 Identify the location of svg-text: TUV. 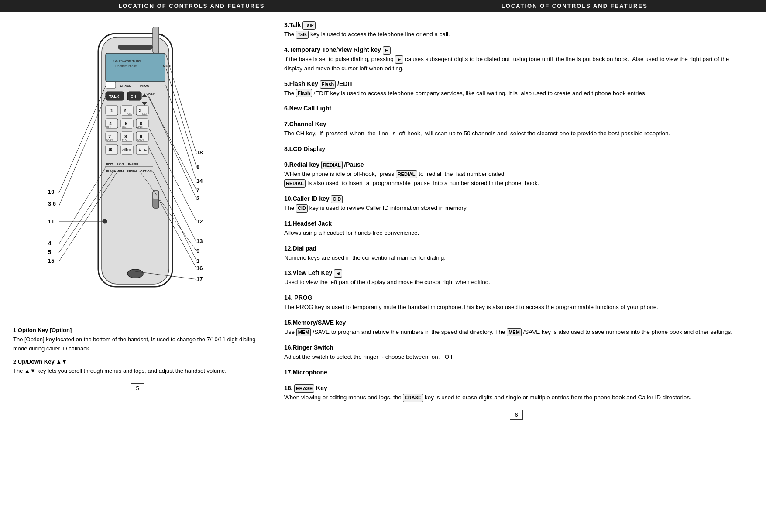
(124, 140).